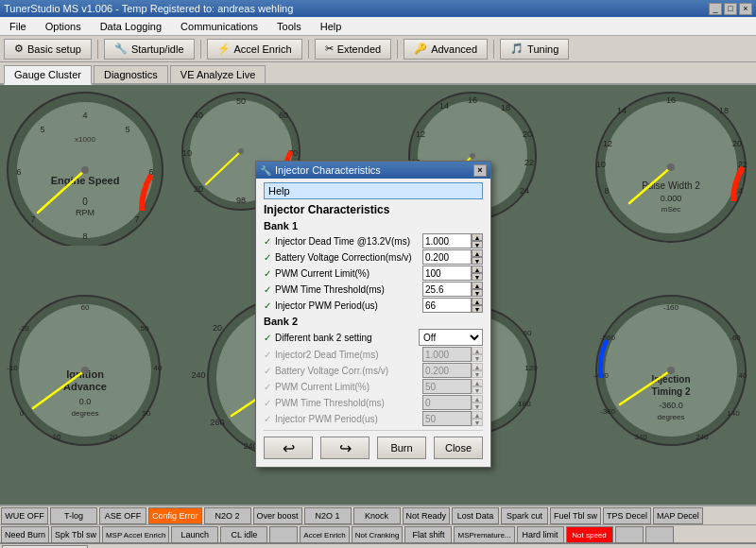 The width and height of the screenshot is (756, 548). What do you see at coordinates (484, 535) in the screenshot?
I see `status-msp-pre: MSPremature...` at bounding box center [484, 535].